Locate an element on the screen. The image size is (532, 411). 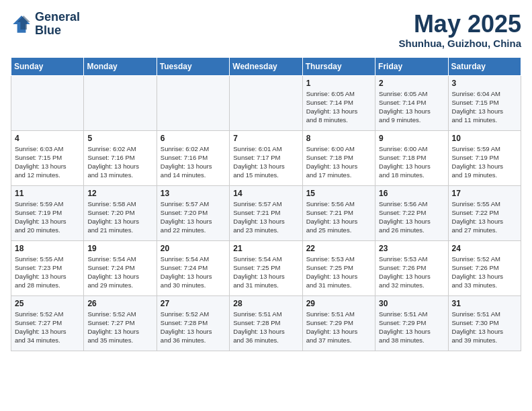
day-number: 19 is located at coordinates (120, 248).